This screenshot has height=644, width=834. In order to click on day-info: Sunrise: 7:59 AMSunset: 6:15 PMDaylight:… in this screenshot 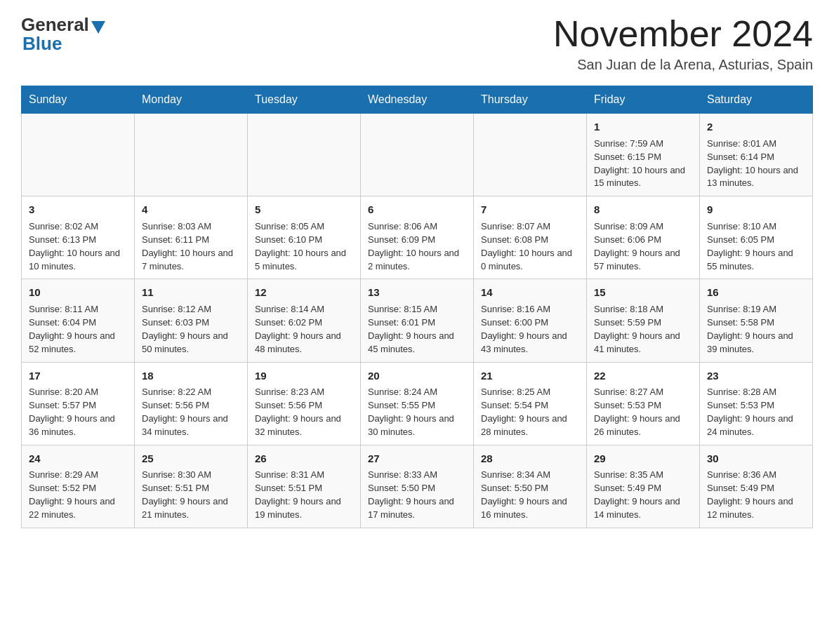, I will do `click(643, 164)`.